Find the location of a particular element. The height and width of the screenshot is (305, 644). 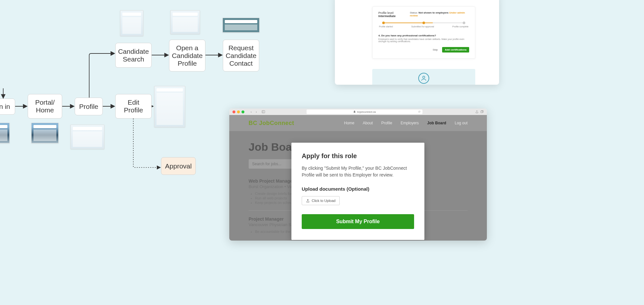

card-header: Profile level: Intermediate Status: Not … is located at coordinates (424, 14).